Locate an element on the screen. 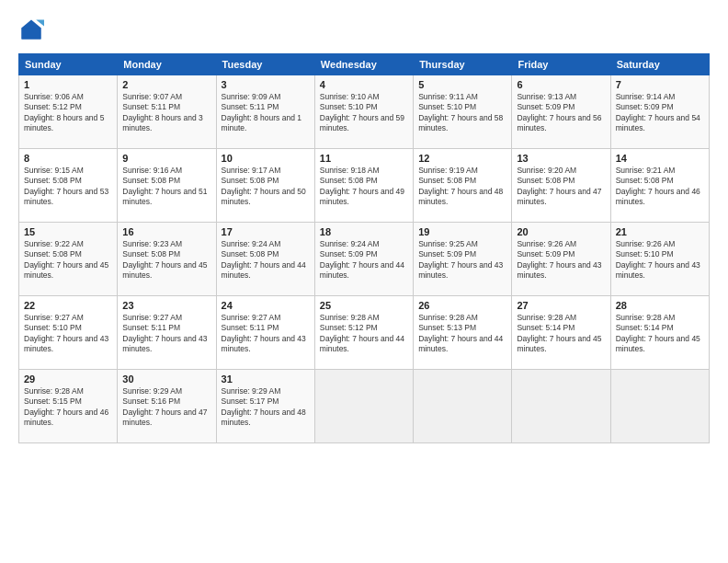 The height and width of the screenshot is (563, 728). day-number: 16 is located at coordinates (166, 232).